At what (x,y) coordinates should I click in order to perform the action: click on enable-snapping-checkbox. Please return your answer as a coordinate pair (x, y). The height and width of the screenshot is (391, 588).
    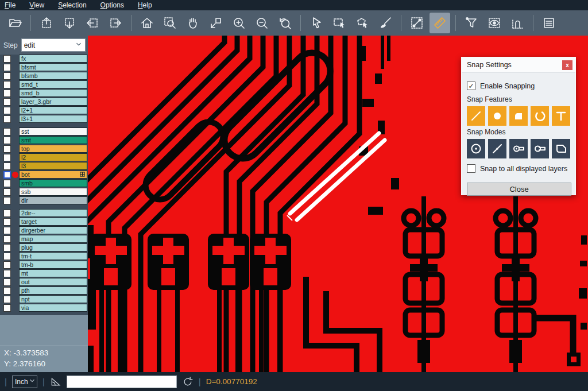
    Looking at the image, I should click on (471, 86).